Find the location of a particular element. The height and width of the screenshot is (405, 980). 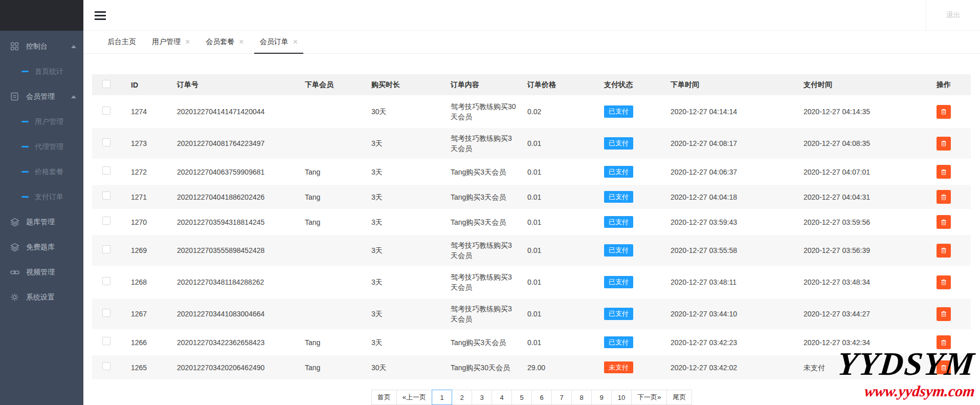

cell-pay-time: 2020-12-27 04:07:01 is located at coordinates (862, 172).